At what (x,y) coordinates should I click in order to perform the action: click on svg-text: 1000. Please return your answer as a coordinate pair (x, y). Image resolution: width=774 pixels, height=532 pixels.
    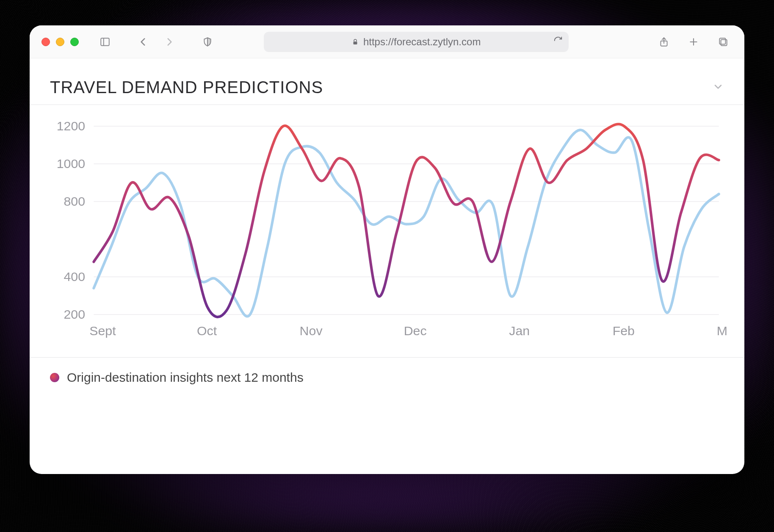
    Looking at the image, I should click on (71, 163).